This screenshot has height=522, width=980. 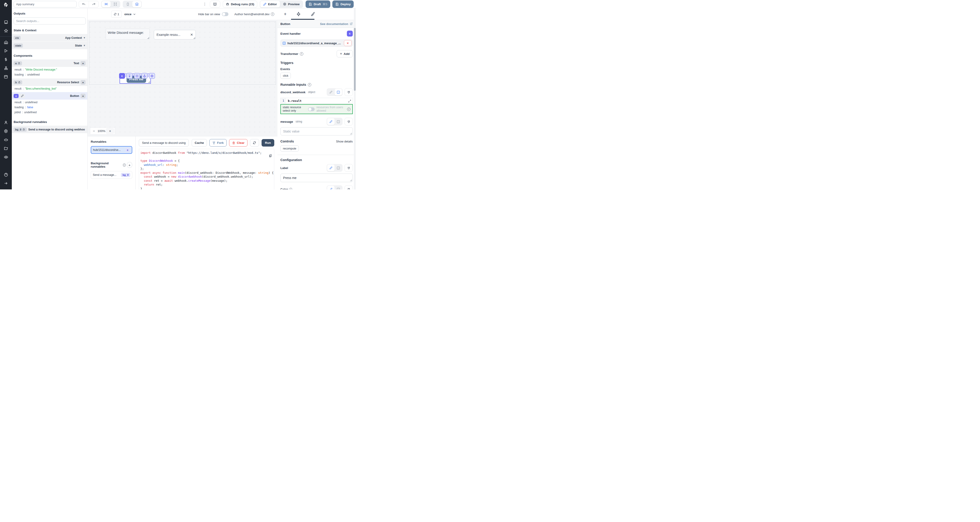 What do you see at coordinates (128, 34) in the screenshot?
I see `text-component: Write Discord message:` at bounding box center [128, 34].